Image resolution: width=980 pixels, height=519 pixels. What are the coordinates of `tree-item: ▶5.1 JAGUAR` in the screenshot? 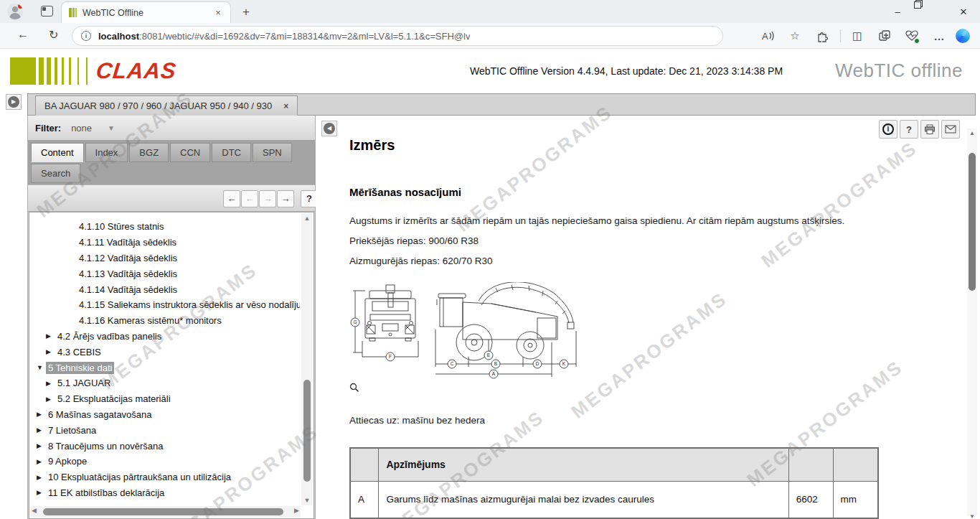 It's located at (165, 383).